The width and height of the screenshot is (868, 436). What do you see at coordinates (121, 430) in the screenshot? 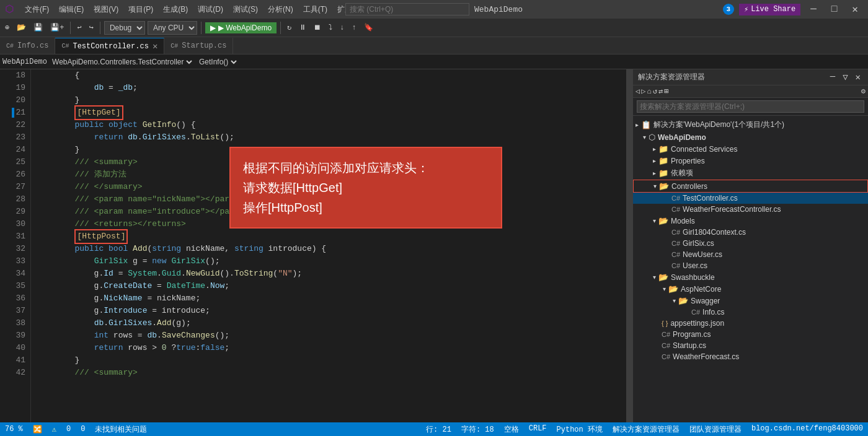
I see `status-message: 未找到相关问题` at bounding box center [121, 430].